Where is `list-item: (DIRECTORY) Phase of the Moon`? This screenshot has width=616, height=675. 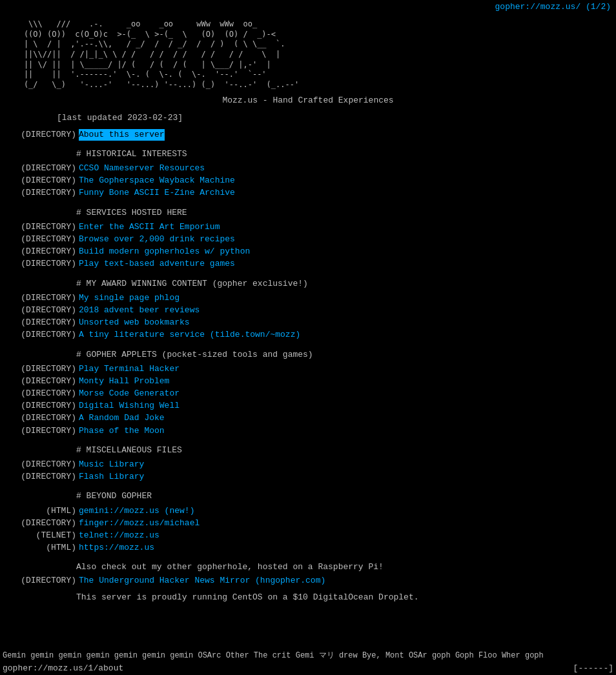
list-item: (DIRECTORY) Phase of the Moon is located at coordinates (308, 431).